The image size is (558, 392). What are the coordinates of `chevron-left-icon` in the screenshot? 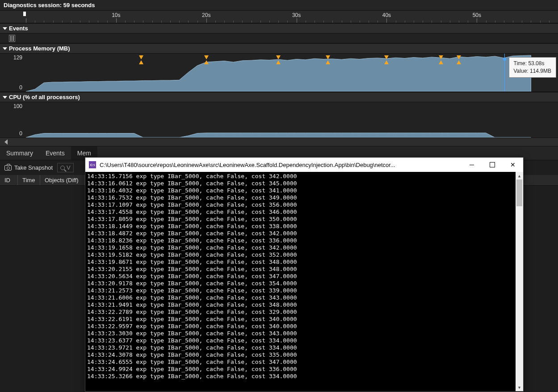 It's located at (6, 142).